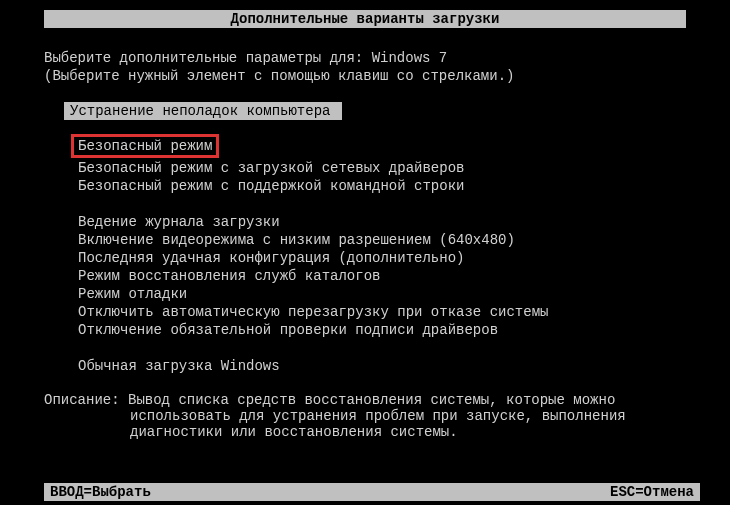  I want to click on os-name: Windows 7, so click(410, 58).